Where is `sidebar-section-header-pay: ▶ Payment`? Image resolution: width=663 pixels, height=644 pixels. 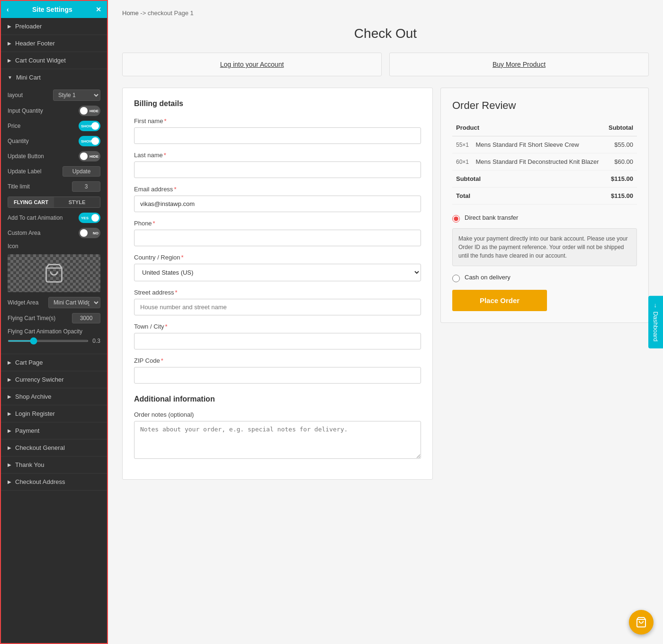
sidebar-section-header-pay: ▶ Payment is located at coordinates (54, 431).